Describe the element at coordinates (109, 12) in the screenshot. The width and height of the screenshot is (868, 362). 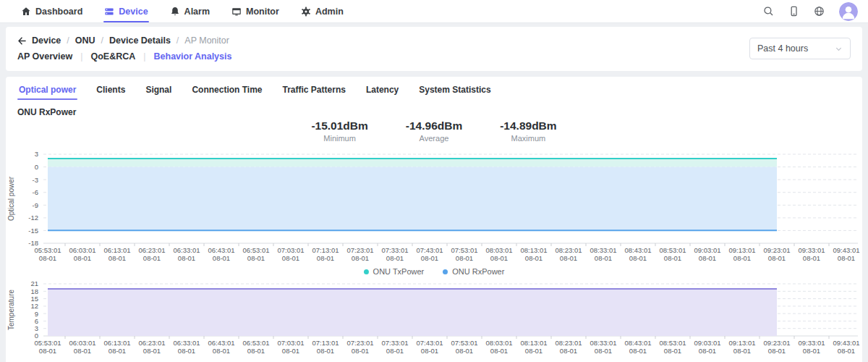
I see `device-icon` at that location.